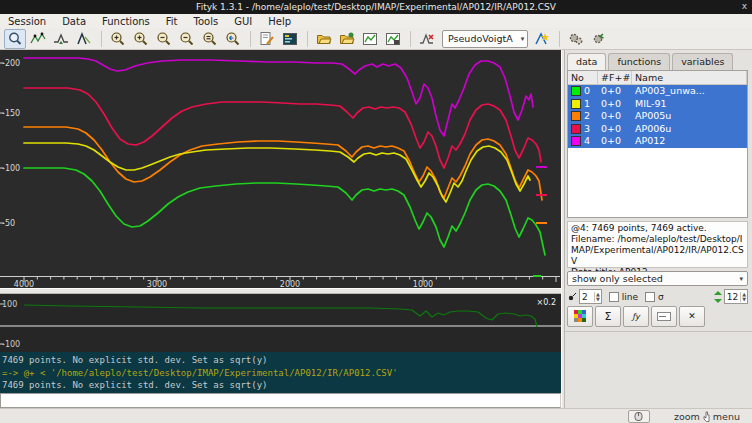 The height and width of the screenshot is (423, 752). What do you see at coordinates (718, 297) in the screenshot?
I see `vertical-shift-icon` at bounding box center [718, 297].